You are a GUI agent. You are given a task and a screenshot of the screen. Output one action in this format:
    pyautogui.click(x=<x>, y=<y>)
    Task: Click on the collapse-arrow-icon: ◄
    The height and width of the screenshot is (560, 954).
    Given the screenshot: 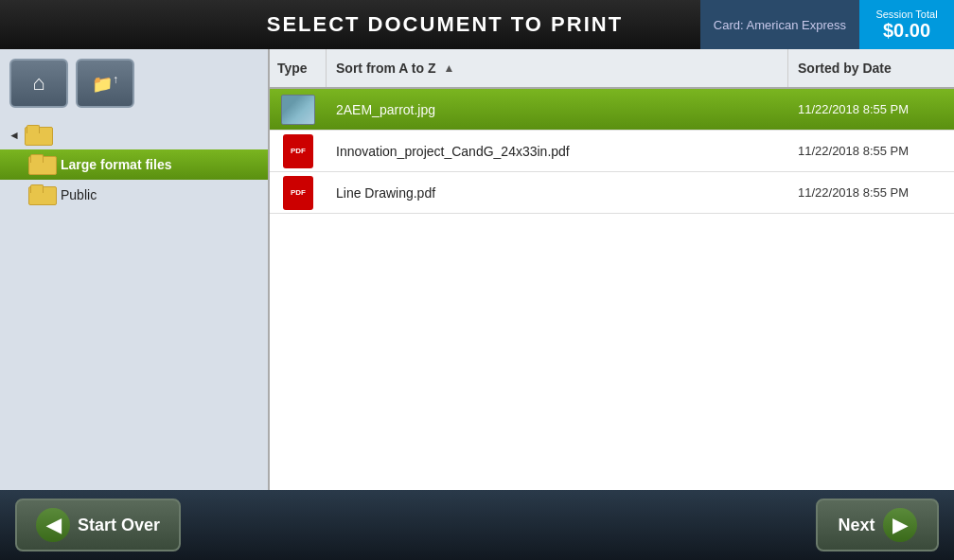 What is the action you would take?
    pyautogui.click(x=14, y=135)
    